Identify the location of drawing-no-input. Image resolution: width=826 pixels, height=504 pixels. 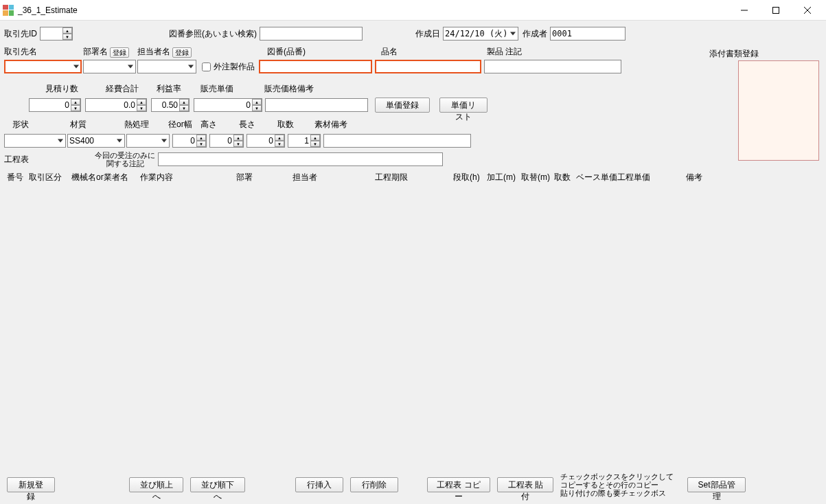
(316, 67).